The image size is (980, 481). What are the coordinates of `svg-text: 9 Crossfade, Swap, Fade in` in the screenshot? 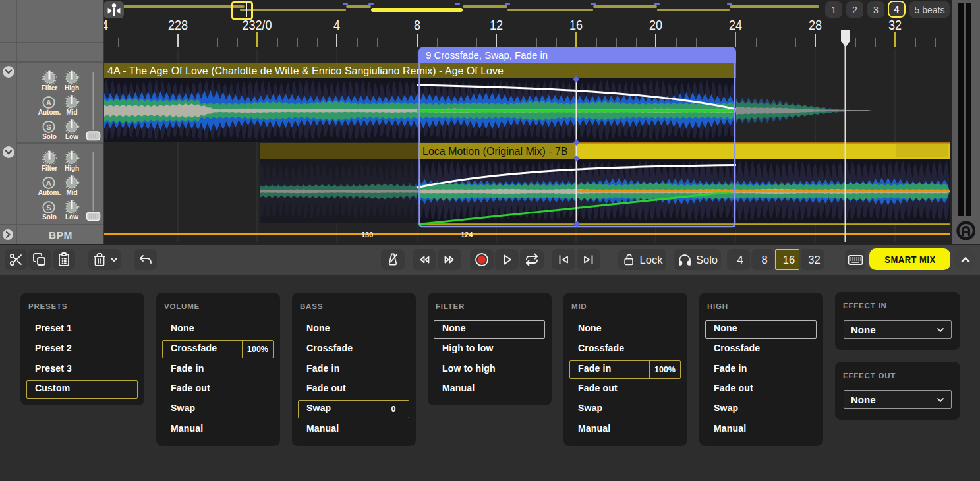 It's located at (486, 55).